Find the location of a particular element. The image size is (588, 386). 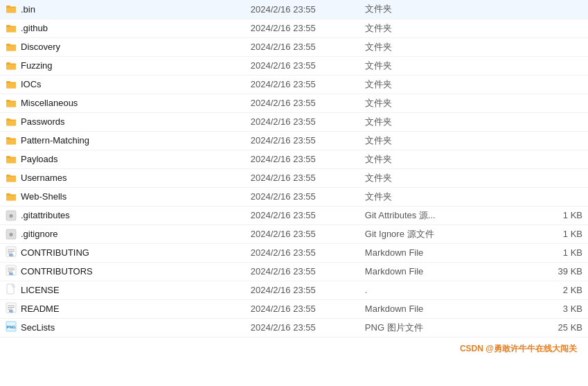

file-name: Pattern-Matching is located at coordinates (55, 140).